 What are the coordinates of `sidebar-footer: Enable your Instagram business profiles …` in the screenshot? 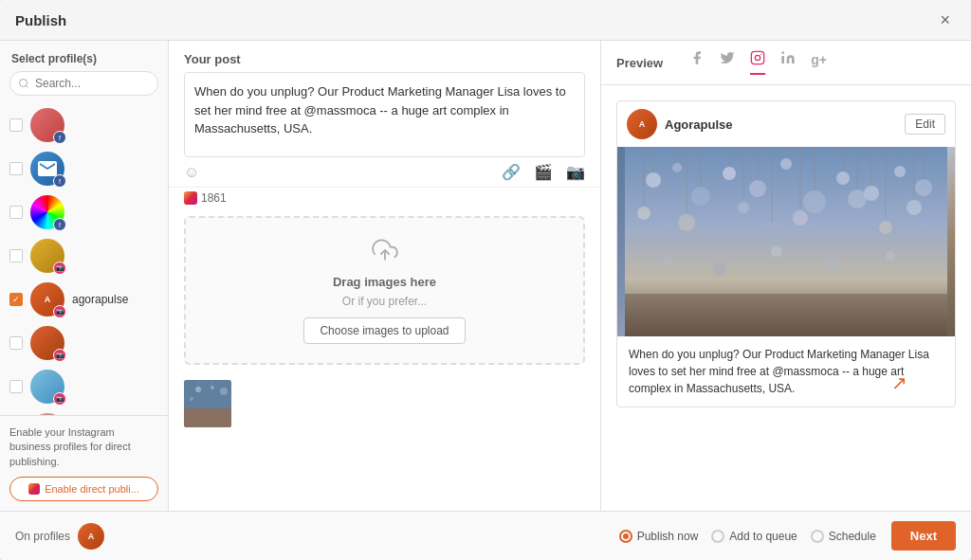 It's located at (83, 462).